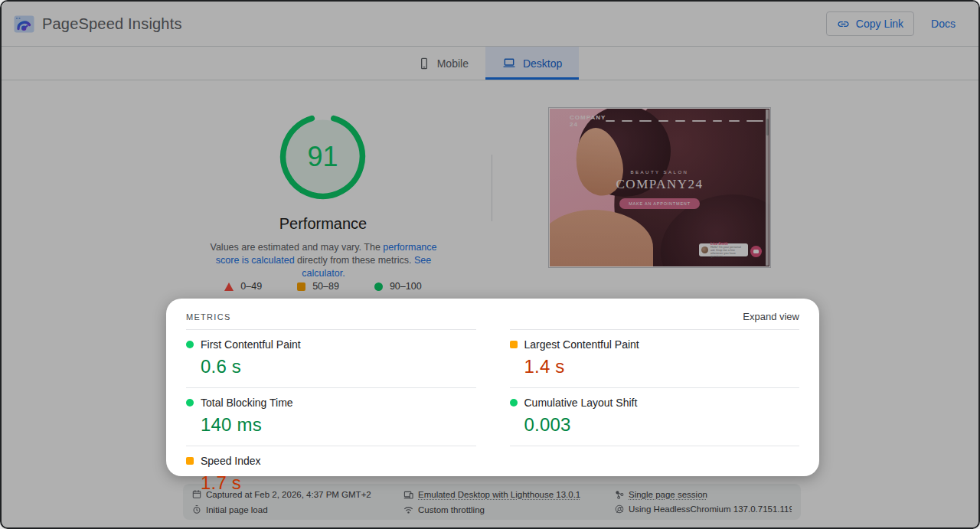 This screenshot has width=980, height=529. What do you see at coordinates (655, 367) in the screenshot?
I see `metric-value: 1.4 s` at bounding box center [655, 367].